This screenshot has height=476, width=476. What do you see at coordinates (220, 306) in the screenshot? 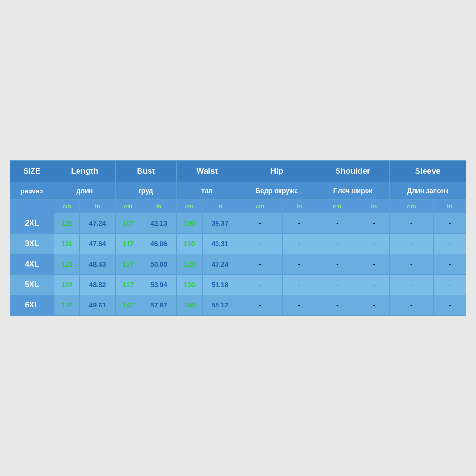
I see `cell: 55.12` at bounding box center [220, 306].